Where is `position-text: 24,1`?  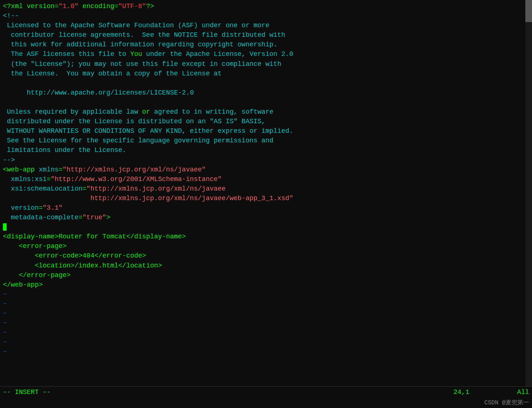 position-text: 24,1 is located at coordinates (462, 392).